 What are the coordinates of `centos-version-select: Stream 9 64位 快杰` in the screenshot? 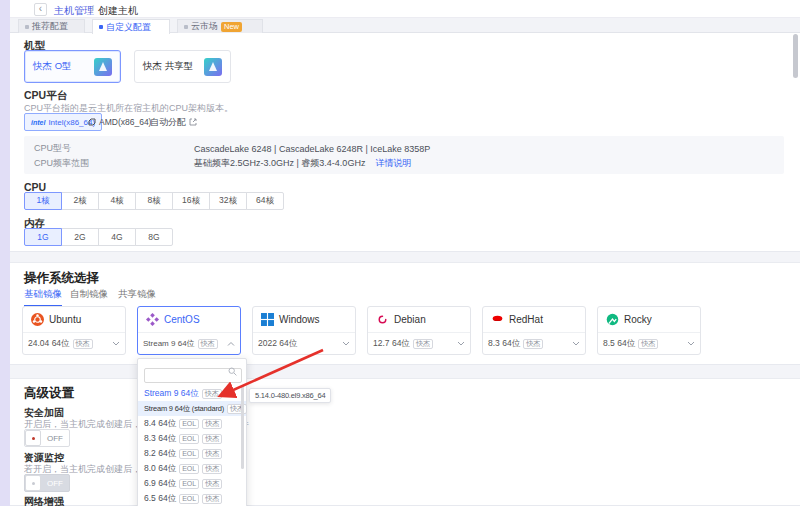 It's located at (189, 344).